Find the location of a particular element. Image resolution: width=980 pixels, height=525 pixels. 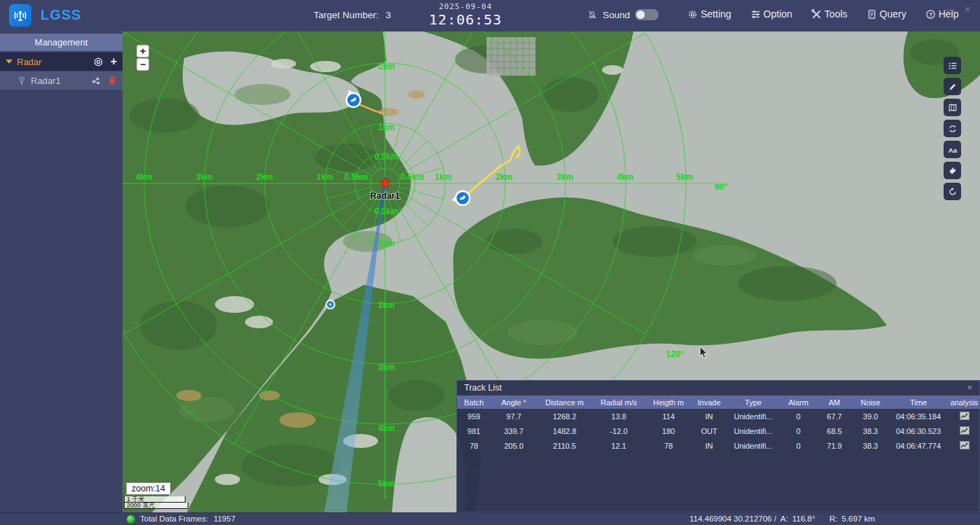

cell-angle: 205.0 is located at coordinates (514, 445).